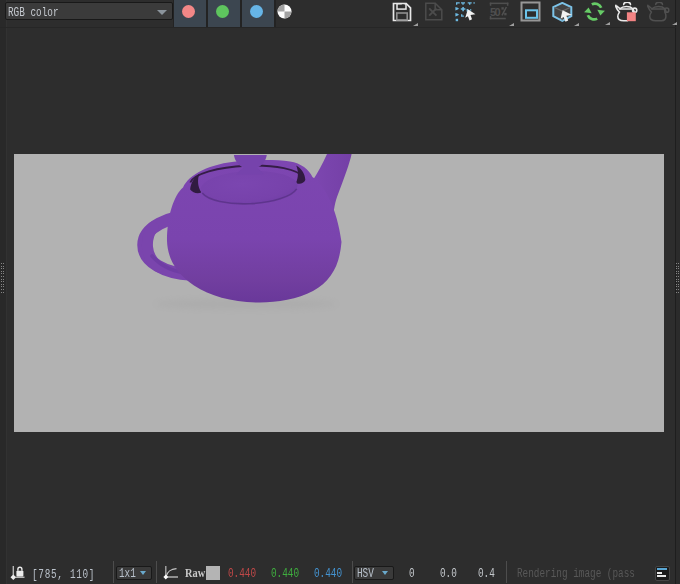 Image resolution: width=680 pixels, height=584 pixels. Describe the element at coordinates (496, 12) in the screenshot. I see `svg-text: 50` at that location.